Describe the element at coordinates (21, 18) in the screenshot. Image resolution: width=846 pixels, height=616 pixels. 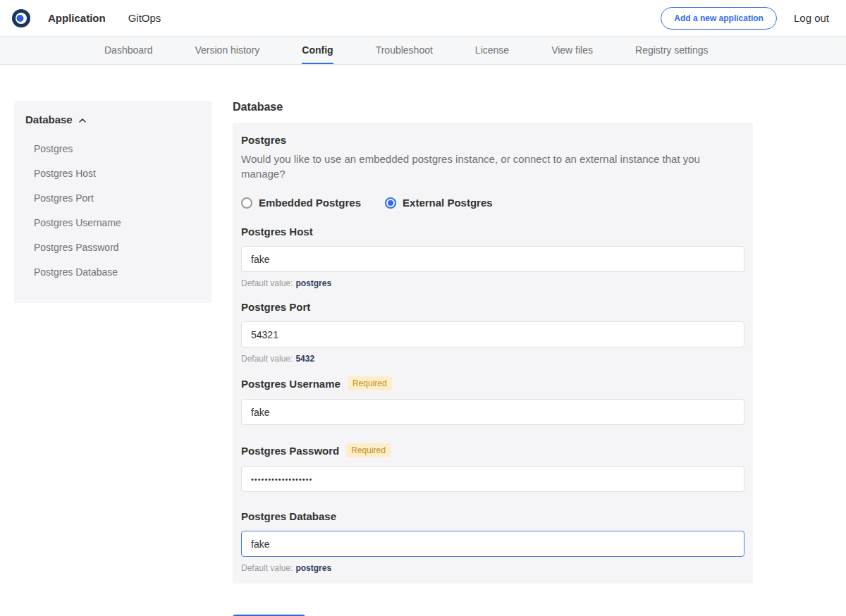
I see `app-logo-icon` at that location.